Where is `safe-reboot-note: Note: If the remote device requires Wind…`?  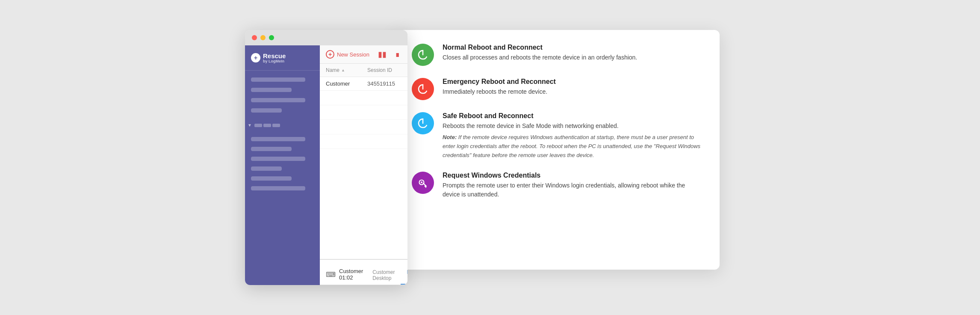 safe-reboot-note: Note: If the remote device requires Wind… is located at coordinates (573, 146).